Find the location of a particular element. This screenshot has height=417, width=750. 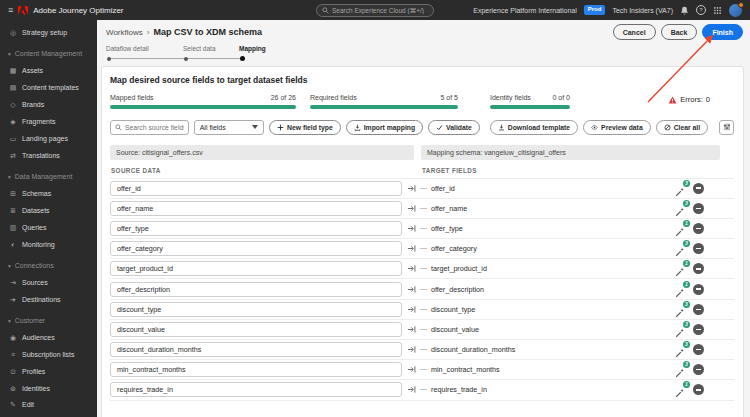

new-field-type-button: New field type is located at coordinates (305, 128).